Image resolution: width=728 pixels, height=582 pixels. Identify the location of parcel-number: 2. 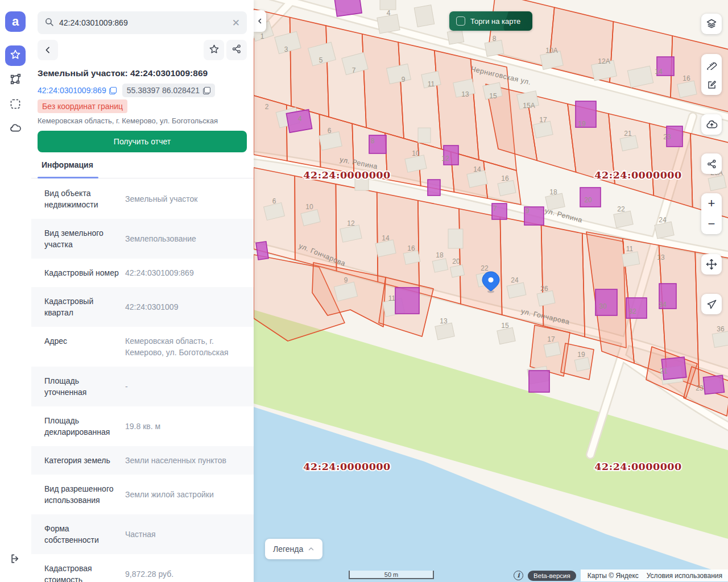
(267, 107).